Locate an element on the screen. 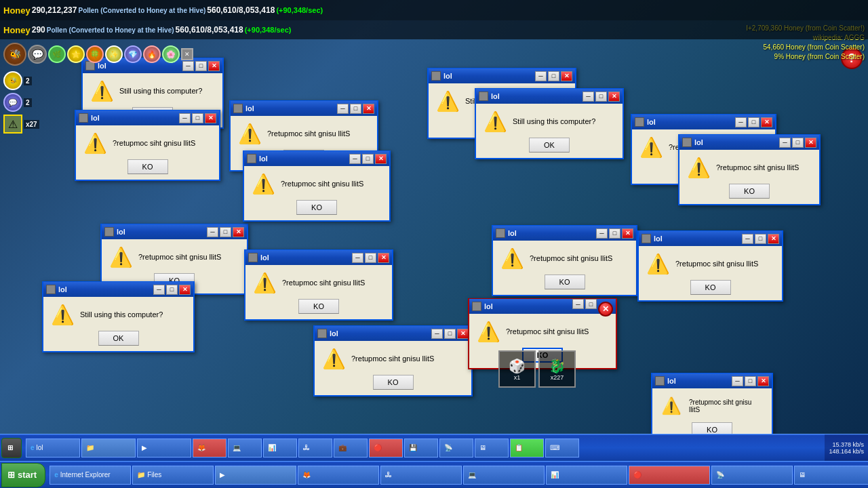 This screenshot has height=488, width=868. game-icon-2: 💬 is located at coordinates (37, 54).